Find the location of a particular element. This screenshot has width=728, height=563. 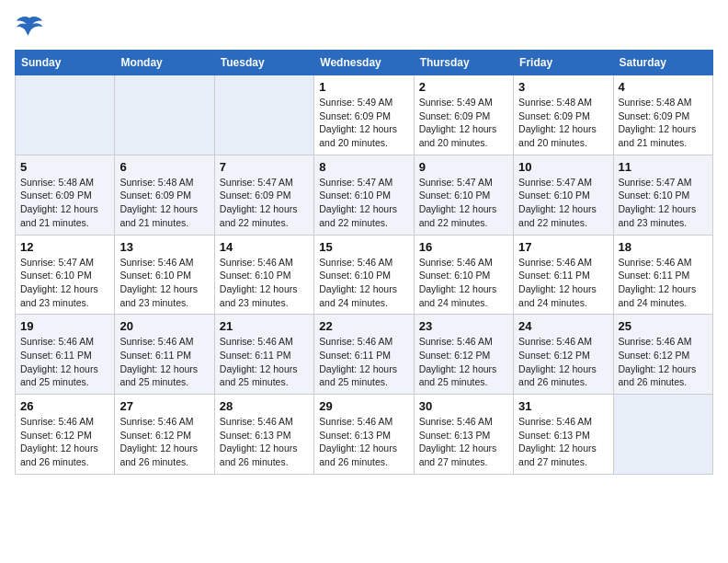

day-number: 30 is located at coordinates (463, 407).